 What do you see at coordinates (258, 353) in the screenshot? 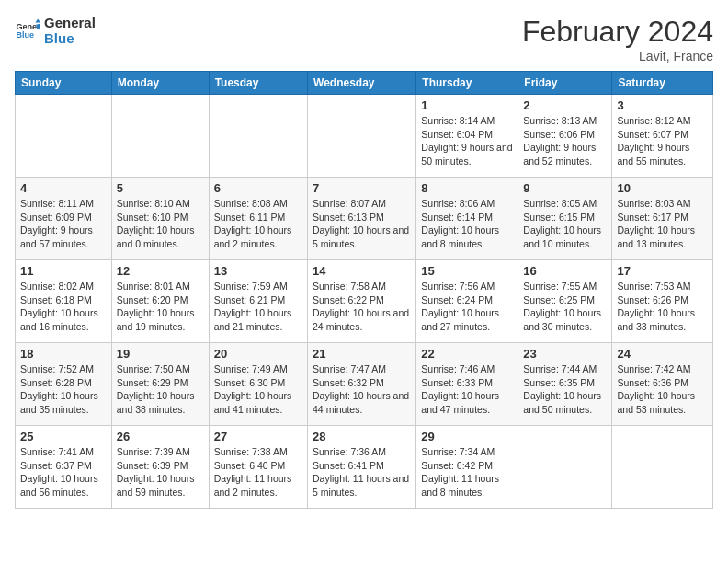
I see `day-number: 20` at bounding box center [258, 353].